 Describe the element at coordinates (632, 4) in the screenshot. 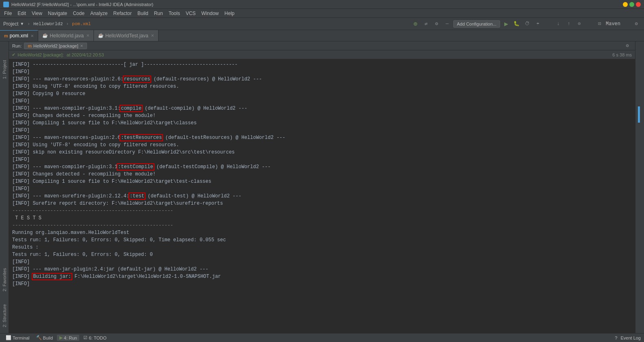

I see `maximize-button` at that location.